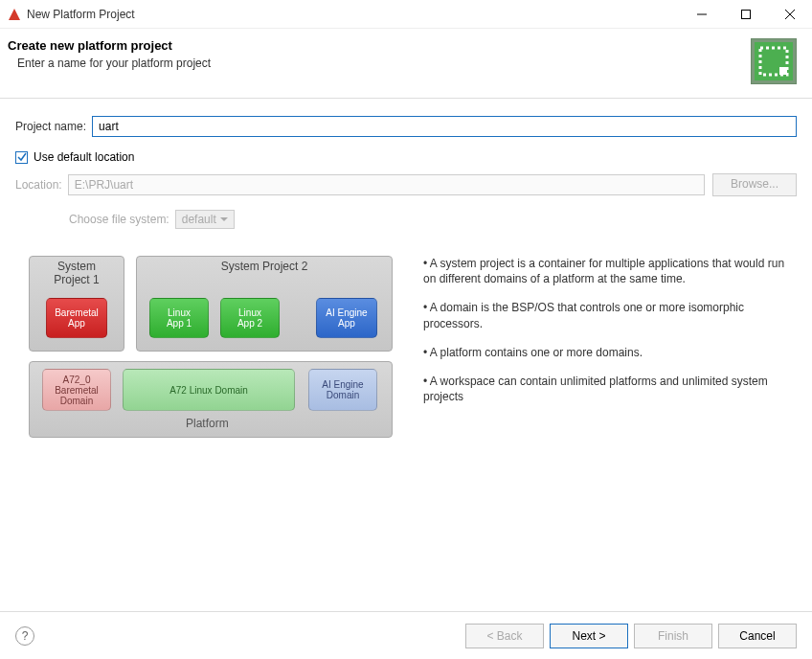  I want to click on file-system-select: default, so click(205, 219).